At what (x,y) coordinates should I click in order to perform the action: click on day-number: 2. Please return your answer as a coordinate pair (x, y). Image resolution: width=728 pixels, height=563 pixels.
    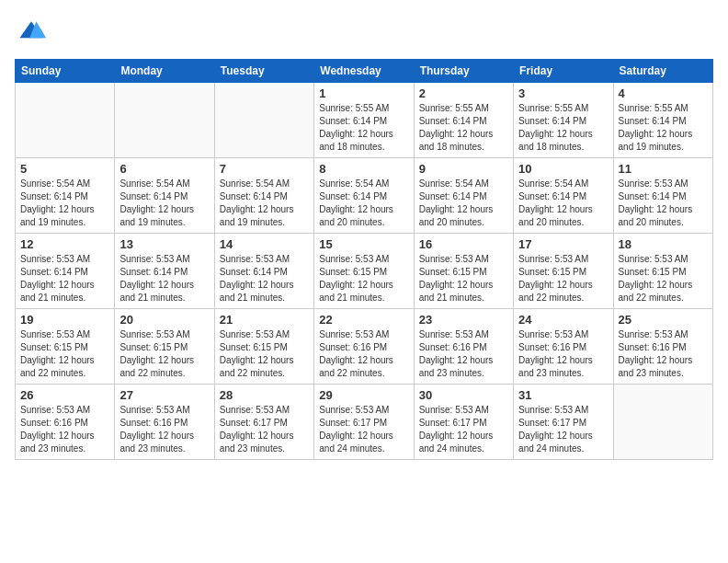
    Looking at the image, I should click on (463, 94).